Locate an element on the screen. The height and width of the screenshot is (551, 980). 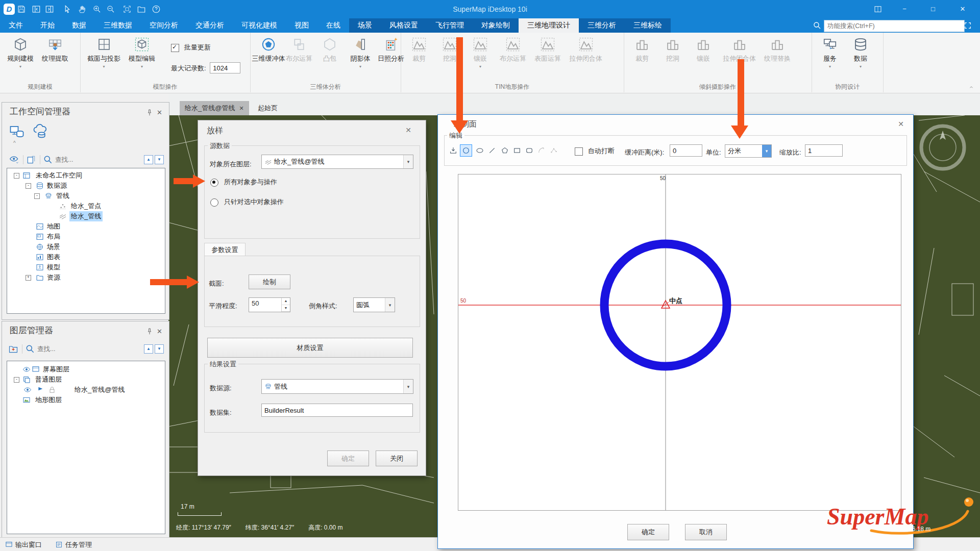
workspace-search-input is located at coordinates (76, 160).